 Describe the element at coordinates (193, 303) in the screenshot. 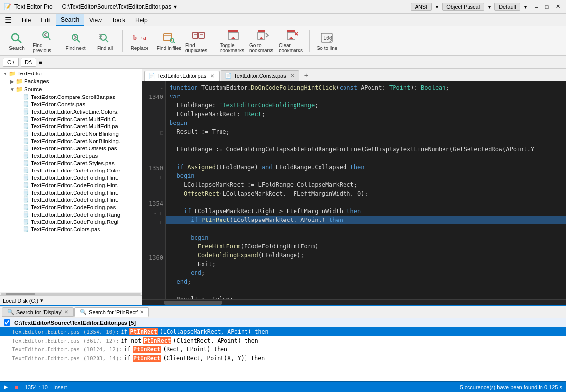

I see `h-scroll-thumb` at that location.